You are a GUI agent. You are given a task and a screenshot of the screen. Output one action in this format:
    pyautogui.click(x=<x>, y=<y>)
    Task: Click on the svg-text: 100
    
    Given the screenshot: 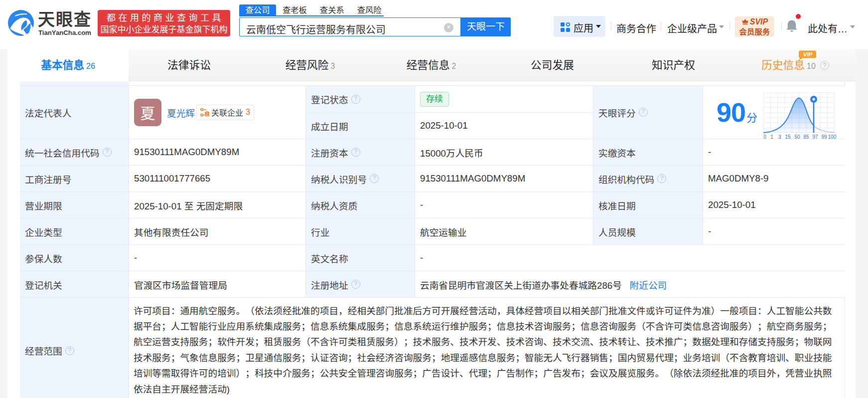 What is the action you would take?
    pyautogui.click(x=832, y=137)
    